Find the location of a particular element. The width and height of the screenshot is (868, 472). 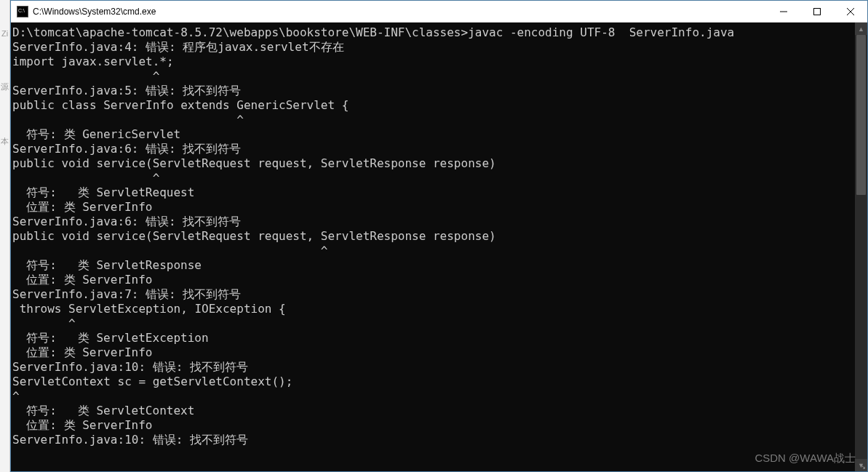

console-line: D:\tomcat\apache-tomcat-8.5.72\webapps\b… is located at coordinates (439, 33).